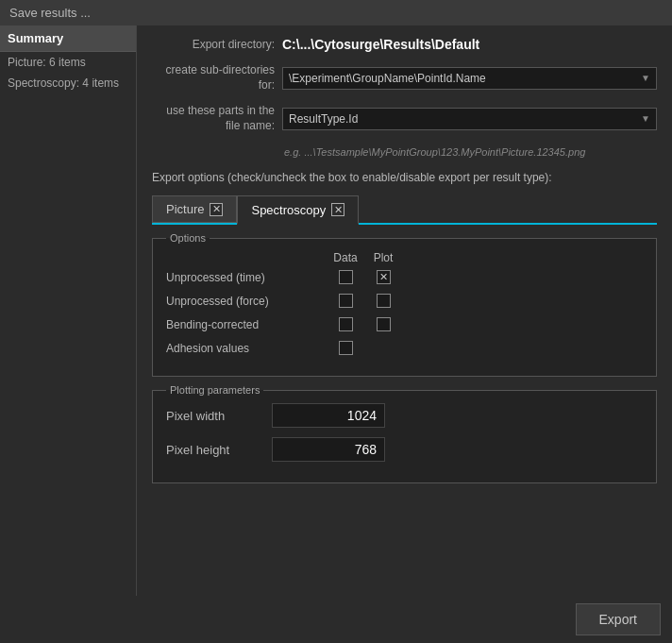  I want to click on tab-spectroscopy-checkbox: ✕, so click(338, 210).